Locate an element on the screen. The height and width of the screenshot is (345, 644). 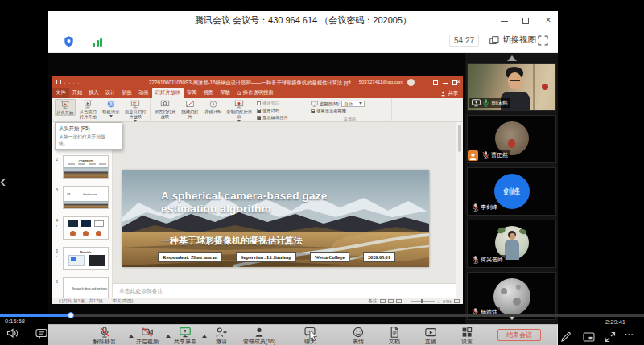
ppt-quick-access-toolbar is located at coordinates (68, 82).